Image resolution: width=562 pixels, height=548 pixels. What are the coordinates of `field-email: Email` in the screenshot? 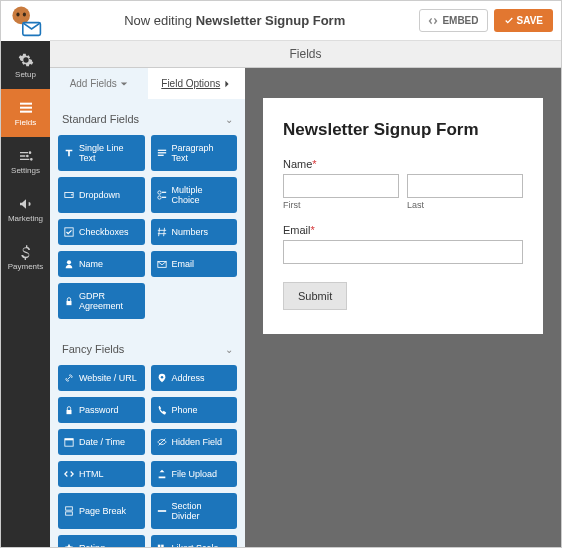 It's located at (194, 264).